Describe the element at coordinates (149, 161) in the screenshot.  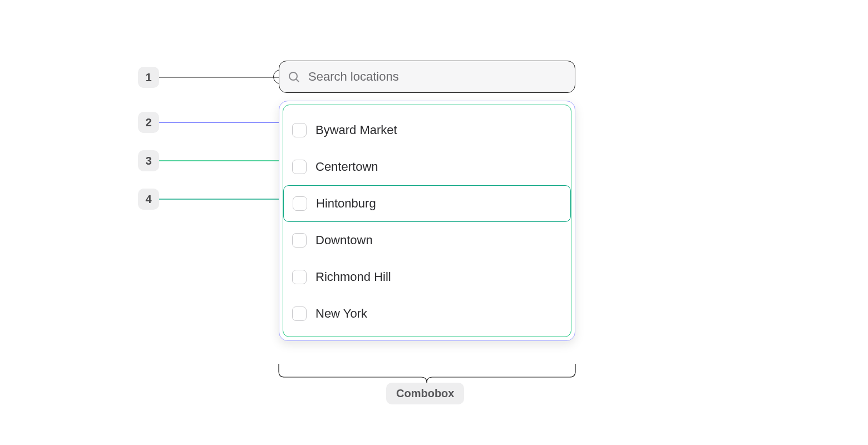
I see `annotation-badge-3: 3` at that location.